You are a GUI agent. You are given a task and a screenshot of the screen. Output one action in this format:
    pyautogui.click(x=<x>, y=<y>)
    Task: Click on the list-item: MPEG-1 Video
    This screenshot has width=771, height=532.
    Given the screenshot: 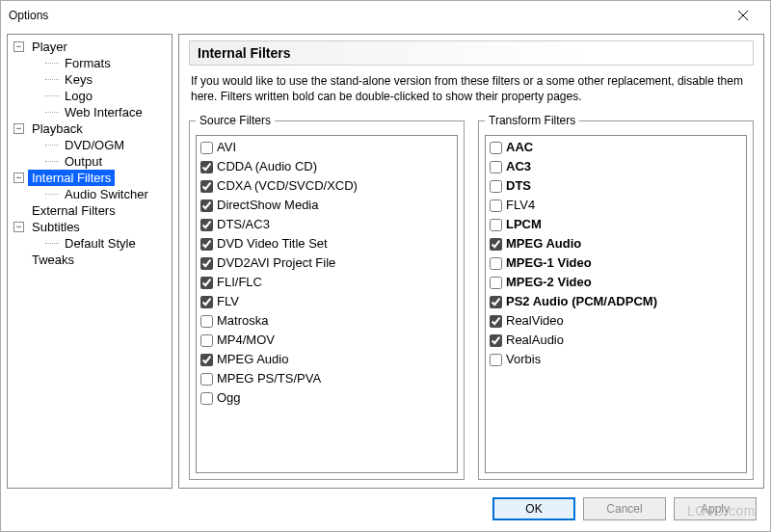 What is the action you would take?
    pyautogui.click(x=616, y=263)
    